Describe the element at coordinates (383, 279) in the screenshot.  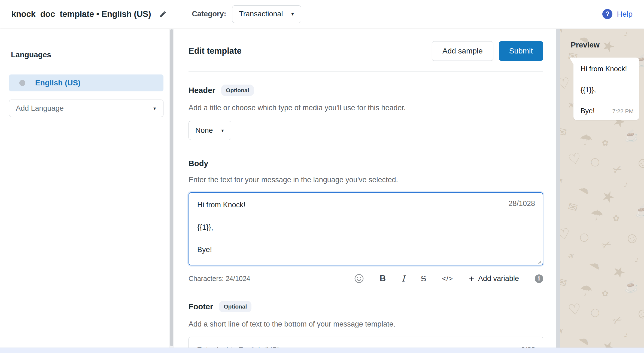
I see `bold-button: B` at that location.